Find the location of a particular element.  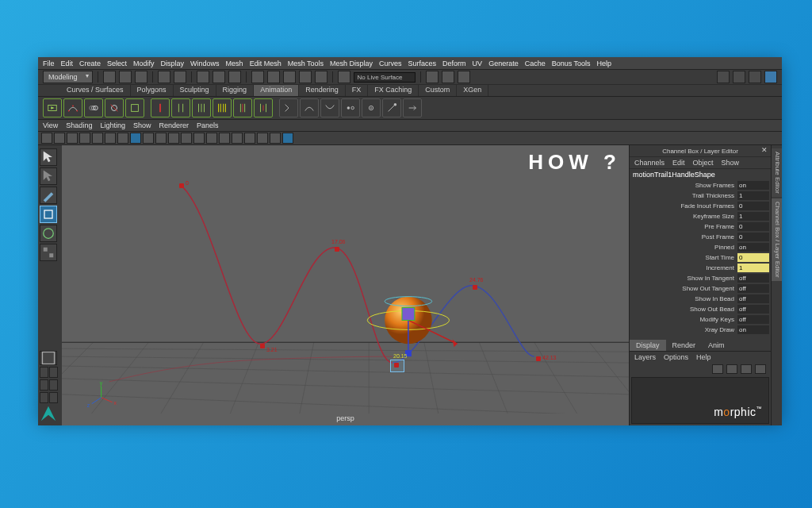

pt-xray-joints-icon is located at coordinates (262, 138).